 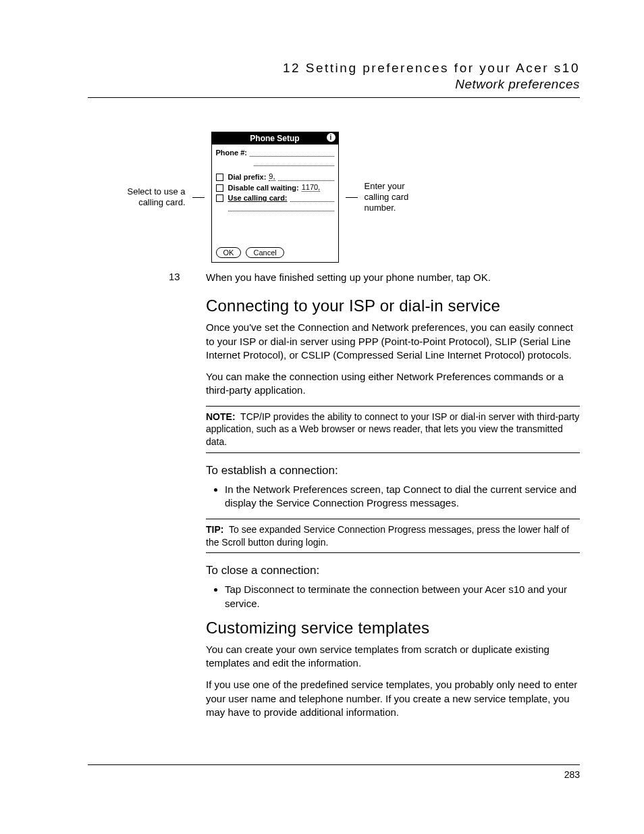 I want to click on disable-cw-label: Disable call waiting:, so click(x=263, y=188).